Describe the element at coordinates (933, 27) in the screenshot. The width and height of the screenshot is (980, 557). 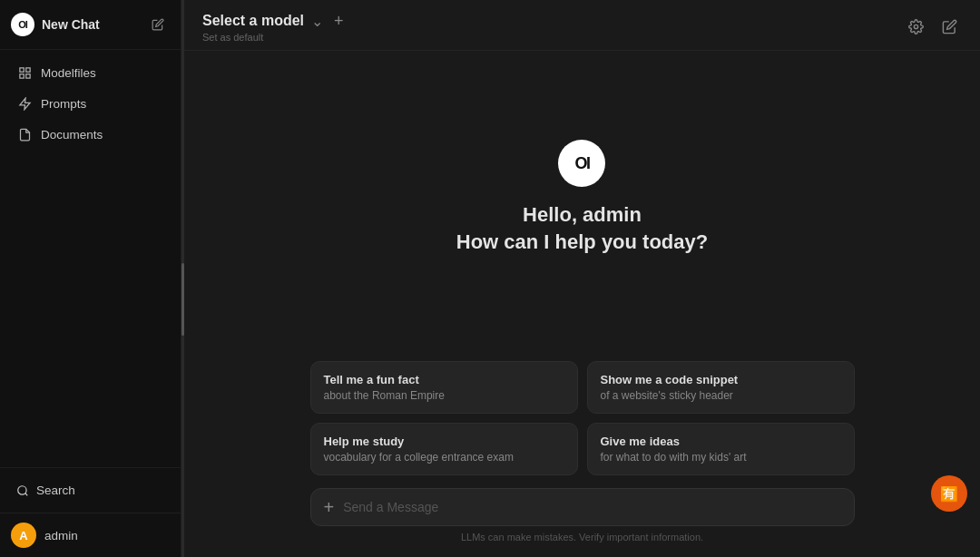
I see `topbar-actions` at that location.